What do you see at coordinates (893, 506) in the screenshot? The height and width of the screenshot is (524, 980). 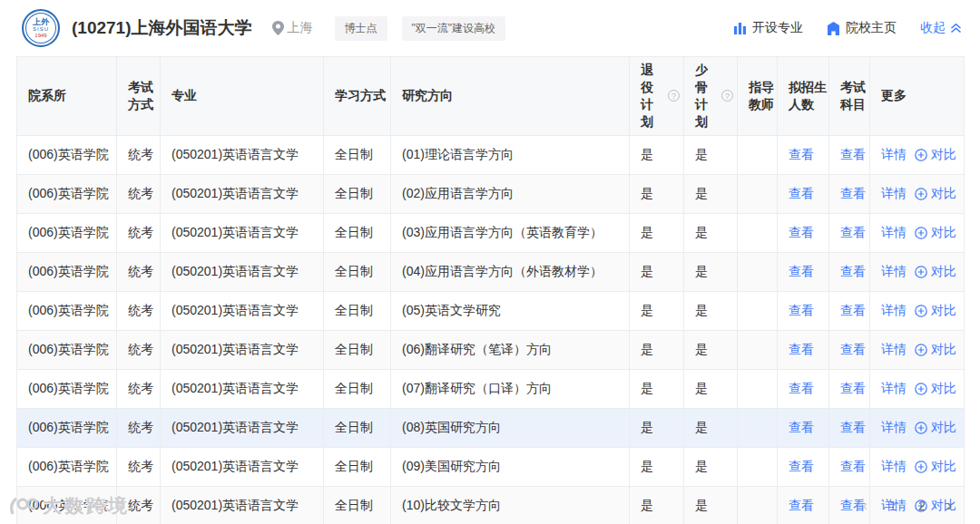 I see `pagination-page-1: 1` at bounding box center [893, 506].